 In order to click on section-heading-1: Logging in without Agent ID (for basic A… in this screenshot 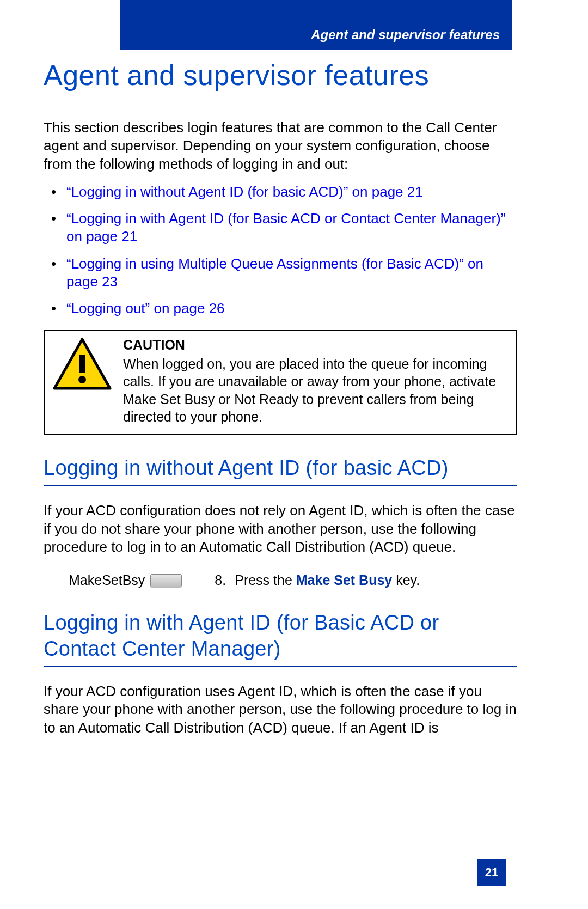, I will do `click(280, 471)`.